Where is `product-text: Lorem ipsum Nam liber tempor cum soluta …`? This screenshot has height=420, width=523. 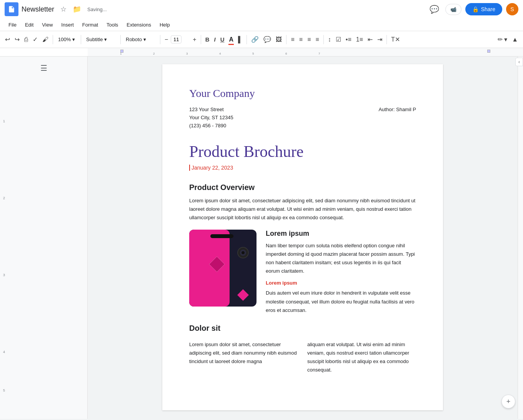 product-text: Lorem ipsum Nam liber tempor cum soluta … is located at coordinates (341, 272).